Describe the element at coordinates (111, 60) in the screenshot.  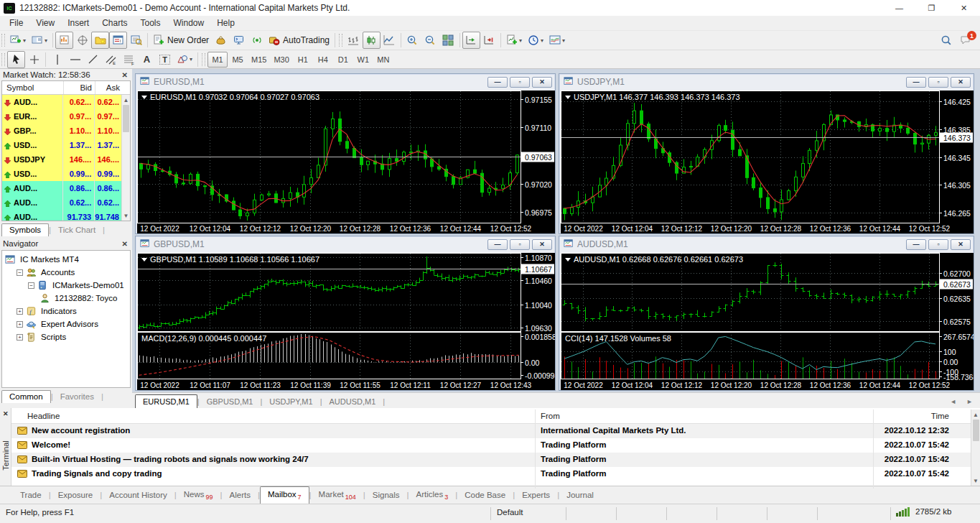
I see `channel-tool: E` at that location.